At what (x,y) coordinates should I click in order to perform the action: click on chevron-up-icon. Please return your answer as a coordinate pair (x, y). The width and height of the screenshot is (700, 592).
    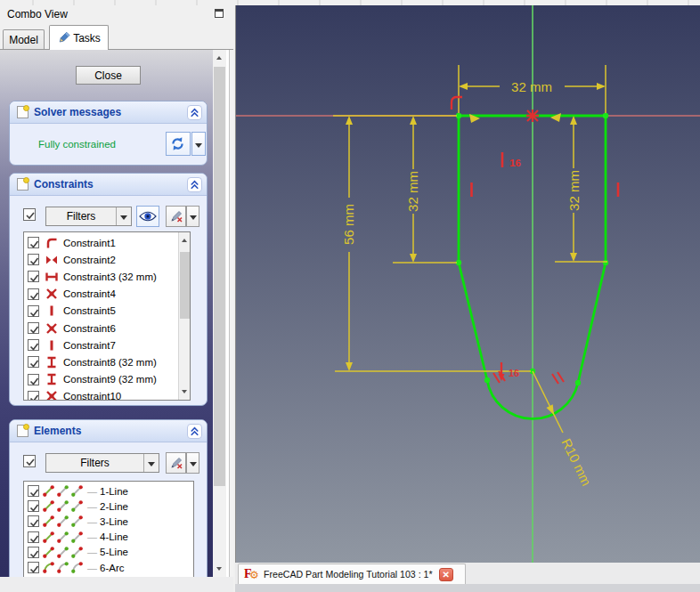
    Looking at the image, I should click on (194, 431).